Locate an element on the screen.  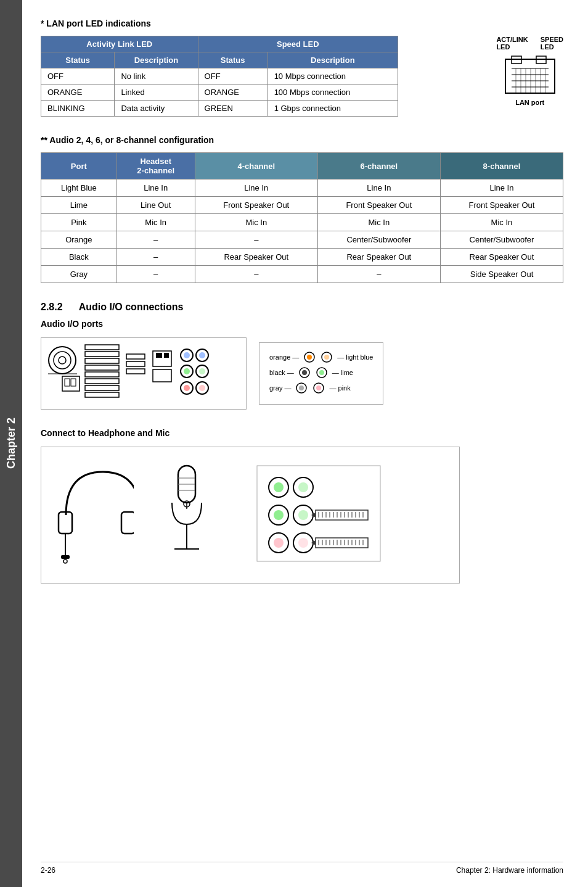
orange-port-icon2 is located at coordinates (327, 357).